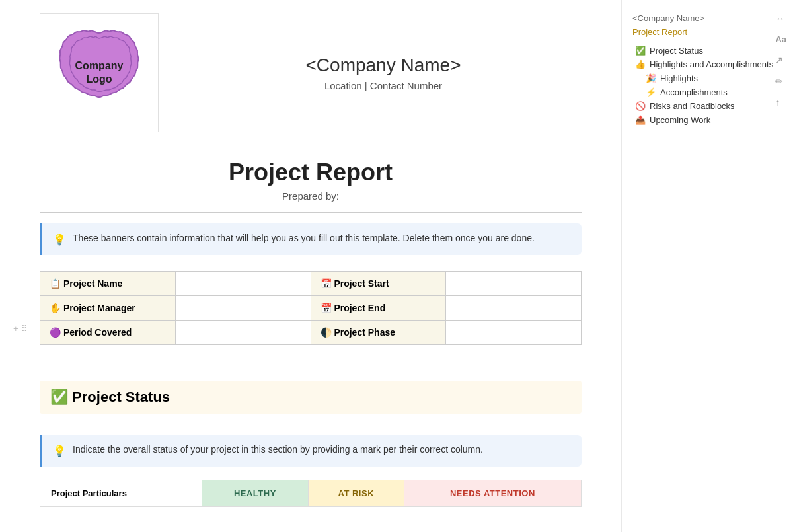 The width and height of the screenshot is (793, 532). What do you see at coordinates (707, 19) in the screenshot?
I see `sidebar-company: <Company Name>` at bounding box center [707, 19].